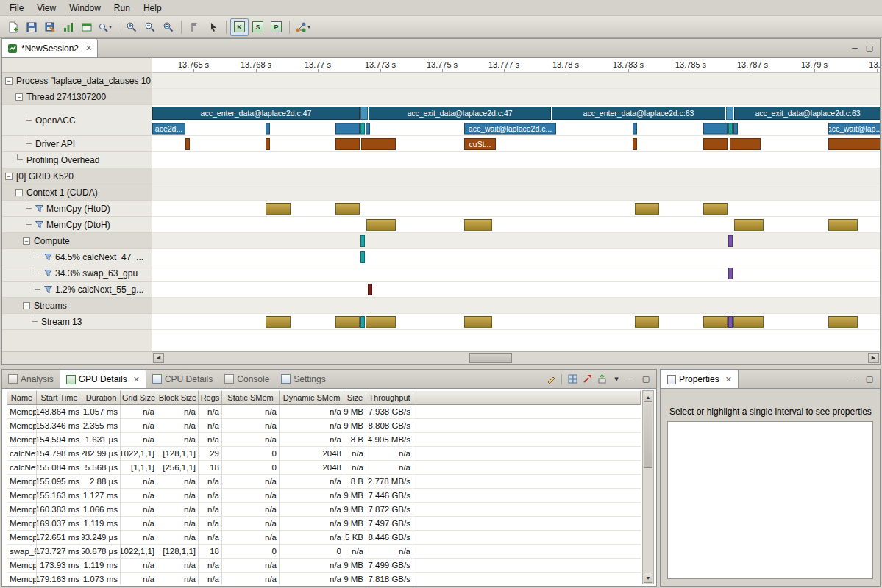 This screenshot has height=588, width=882. What do you see at coordinates (460, 113) in the screenshot?
I see `interval-bar: acc_exit_data@laplace2d.c:47` at bounding box center [460, 113].